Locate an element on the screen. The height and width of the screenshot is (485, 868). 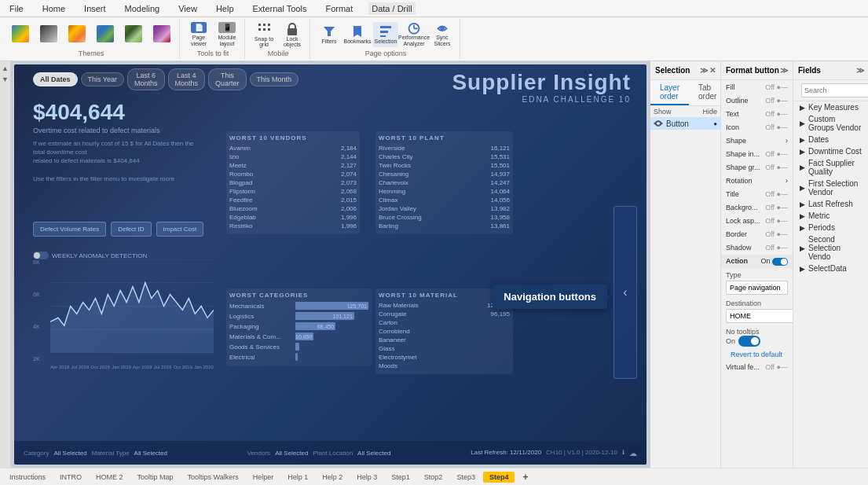
action-type-input is located at coordinates (757, 288).